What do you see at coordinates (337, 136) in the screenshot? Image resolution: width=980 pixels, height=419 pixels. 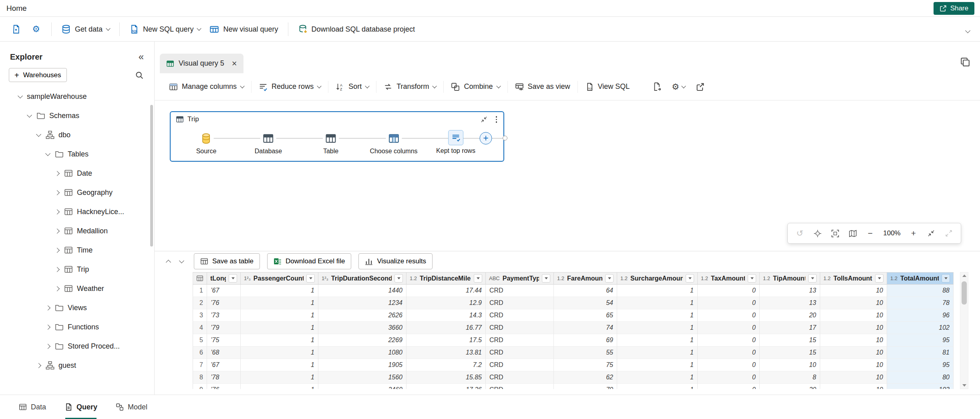 I see `query-step-group-trip: Trip Source Database` at bounding box center [337, 136].